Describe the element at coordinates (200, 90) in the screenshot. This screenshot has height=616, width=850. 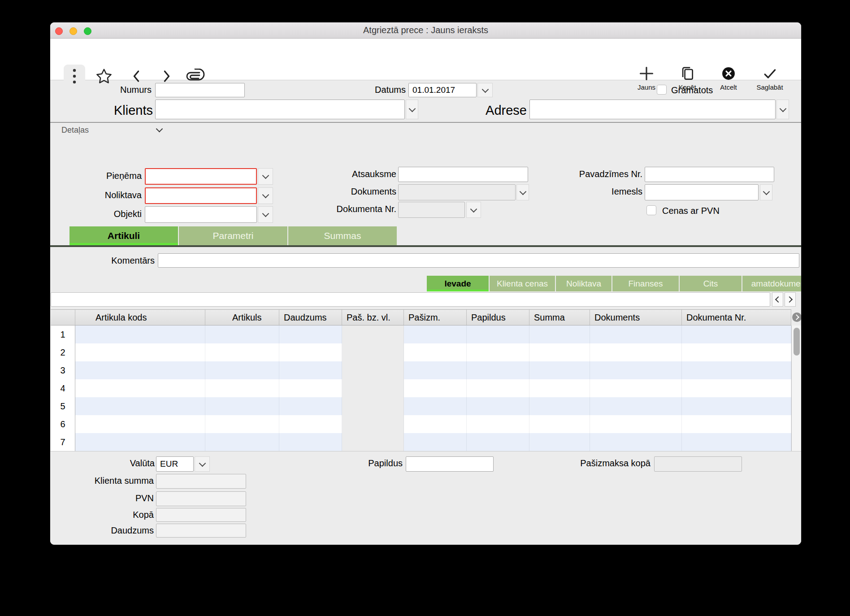
I see `numurs-input` at that location.